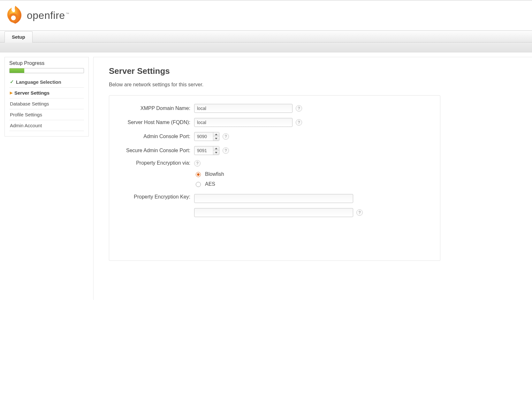  What do you see at coordinates (46, 15) in the screenshot?
I see `brand-name-text: openfire` at bounding box center [46, 15].